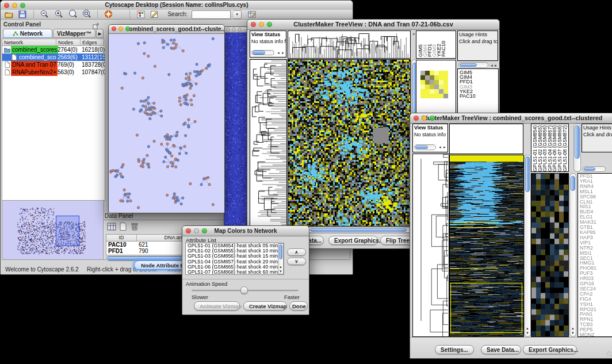 Image resolution: width=612 pixels, height=364 pixels. Describe the element at coordinates (235, 273) in the screenshot. I see `attribute-item: GPL51-07 (GSM868) heat shock 60 min` at that location.